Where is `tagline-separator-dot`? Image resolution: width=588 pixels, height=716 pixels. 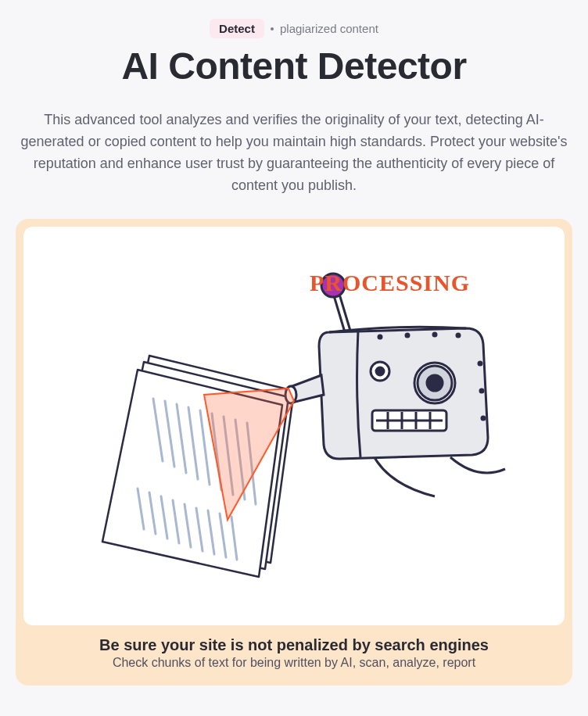
tagline-separator-dot is located at coordinates (272, 29).